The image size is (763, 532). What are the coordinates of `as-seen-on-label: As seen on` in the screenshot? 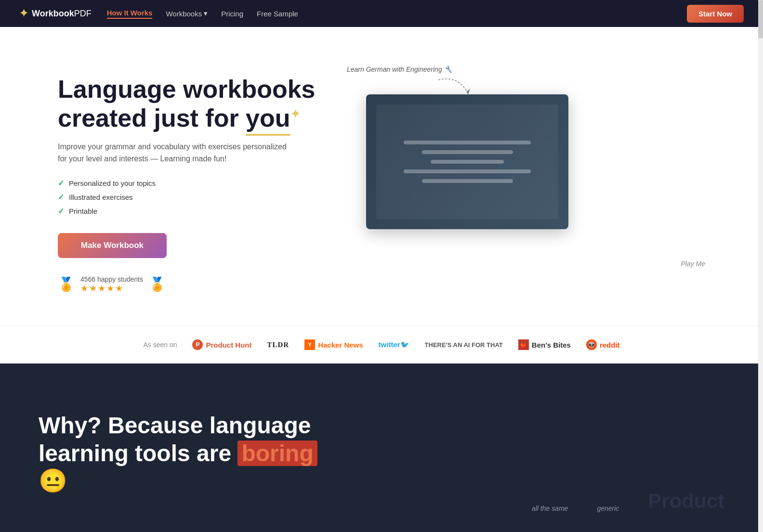 It's located at (160, 345).